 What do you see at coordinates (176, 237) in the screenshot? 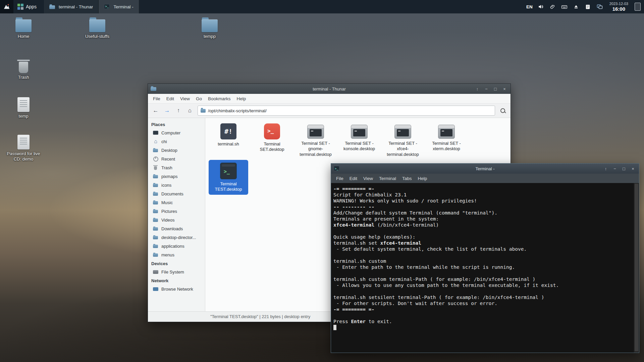
I see `sidebar-item-desktop-director: desktop-director...` at bounding box center [176, 237].